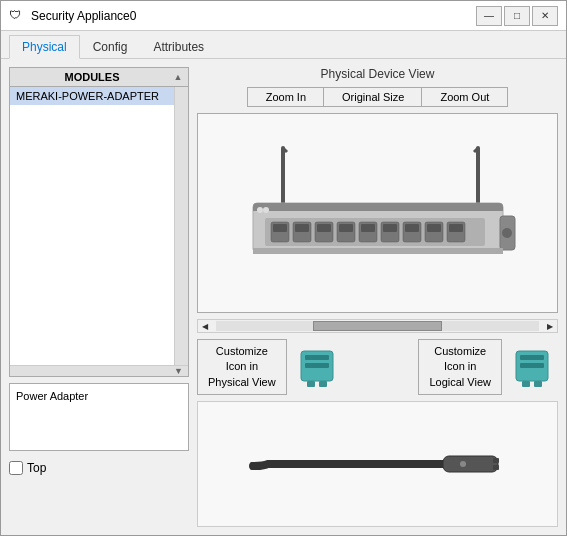 This screenshot has height=536, width=567. What do you see at coordinates (532, 367) in the screenshot?
I see `logical-preview-svg` at bounding box center [532, 367].